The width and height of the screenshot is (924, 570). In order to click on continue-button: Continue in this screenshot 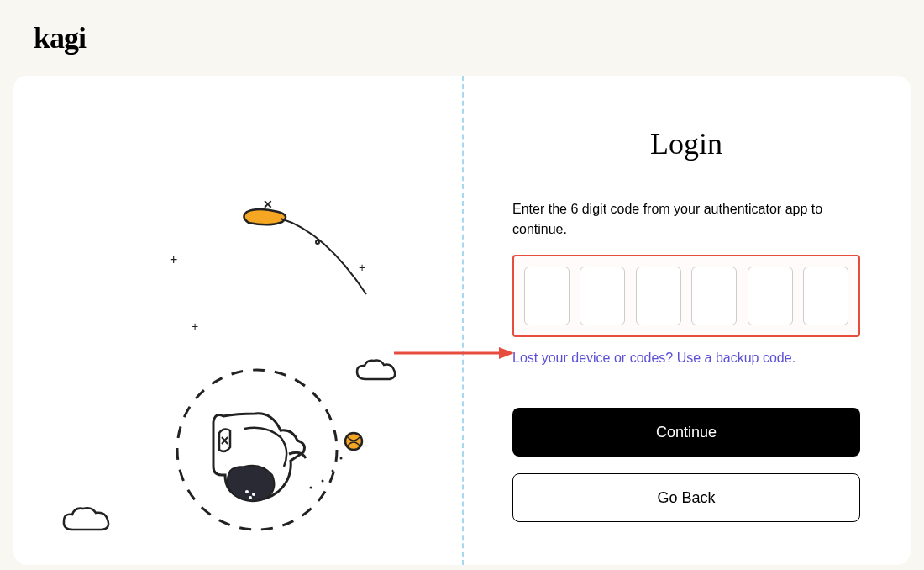, I will do `click(686, 432)`.